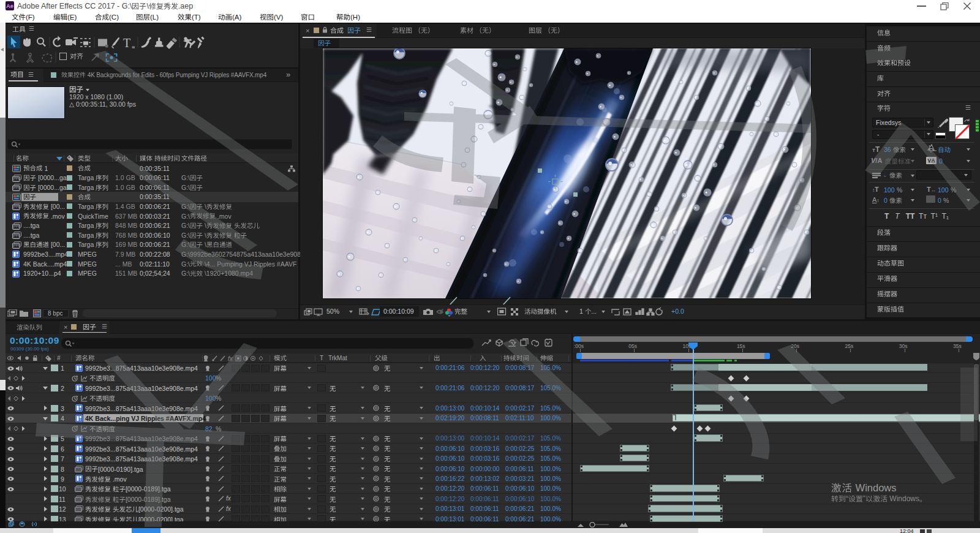 The image size is (980, 533). What do you see at coordinates (230, 359) in the screenshot?
I see `svg-text: fx` at bounding box center [230, 359].